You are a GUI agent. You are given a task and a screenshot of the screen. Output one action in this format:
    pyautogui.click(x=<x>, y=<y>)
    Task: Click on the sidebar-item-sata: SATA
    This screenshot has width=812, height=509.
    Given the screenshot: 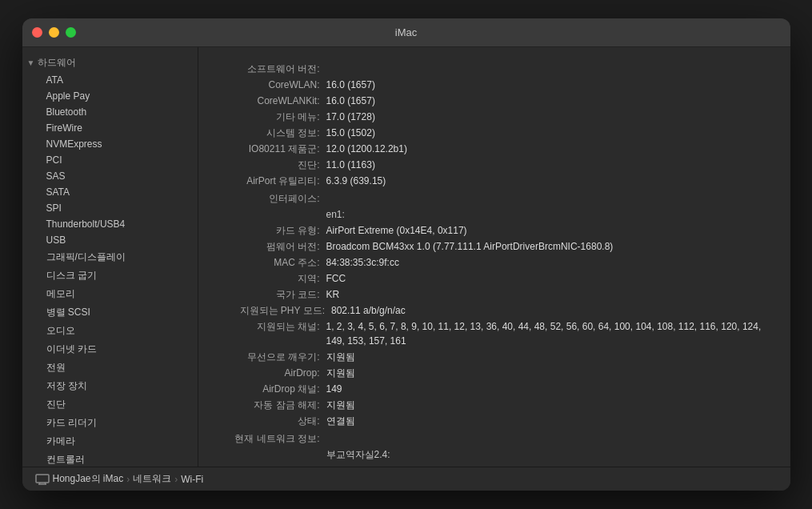 What is the action you would take?
    pyautogui.click(x=110, y=192)
    